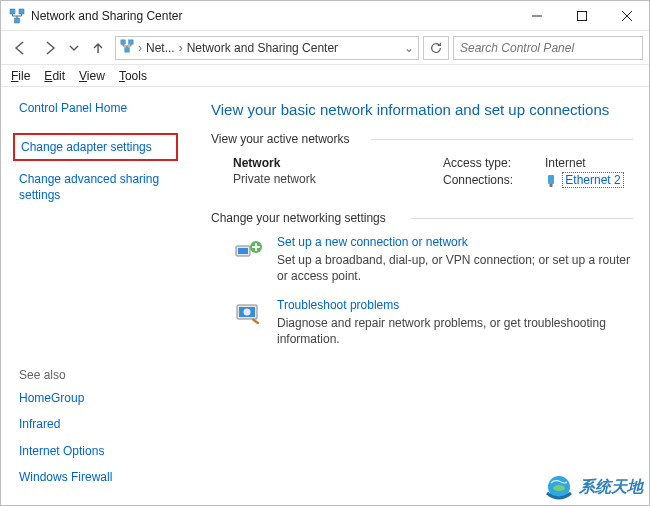 Image resolution: width=650 pixels, height=506 pixels. What do you see at coordinates (422, 139) in the screenshot?
I see `active-networks-heading: View your active networks` at bounding box center [422, 139].